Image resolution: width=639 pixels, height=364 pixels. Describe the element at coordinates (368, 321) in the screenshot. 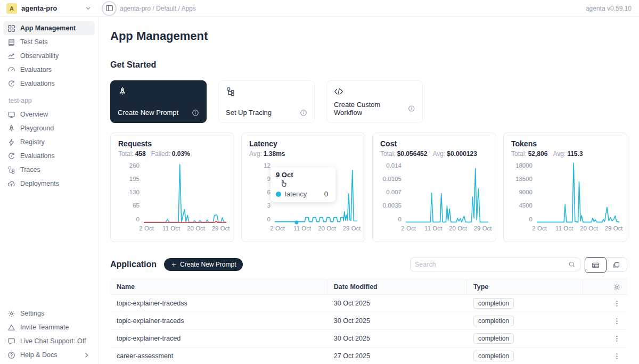

I see `table-row: topic-explainer-traceds30 Oct 2025comple…` at that location.